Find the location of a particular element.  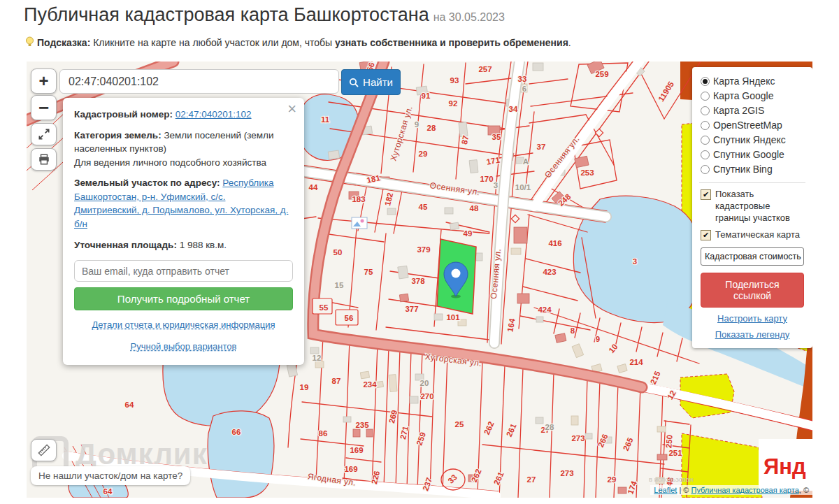

parcel-label: 378 is located at coordinates (418, 281).